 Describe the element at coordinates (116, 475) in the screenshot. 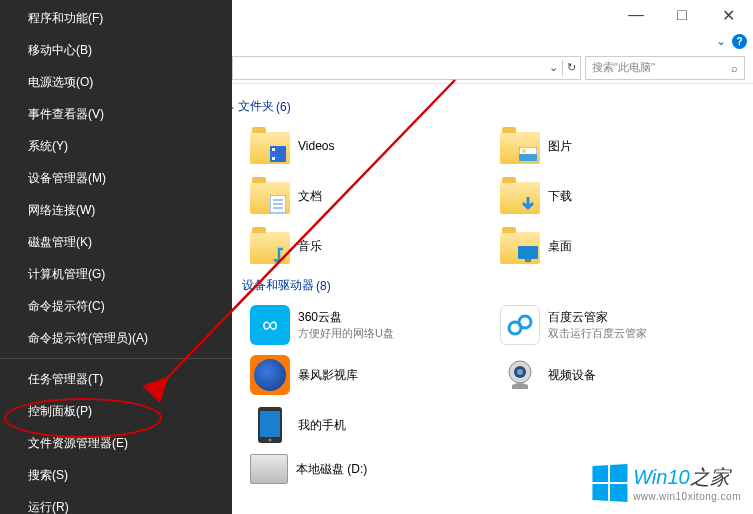

I see `menu-search: 搜索(S)` at that location.